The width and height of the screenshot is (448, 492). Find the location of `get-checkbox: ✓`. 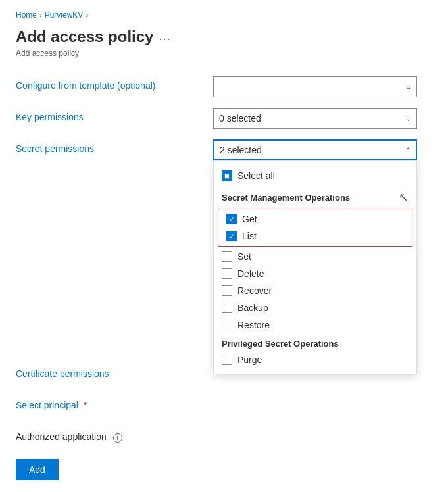

get-checkbox: ✓ is located at coordinates (232, 219).